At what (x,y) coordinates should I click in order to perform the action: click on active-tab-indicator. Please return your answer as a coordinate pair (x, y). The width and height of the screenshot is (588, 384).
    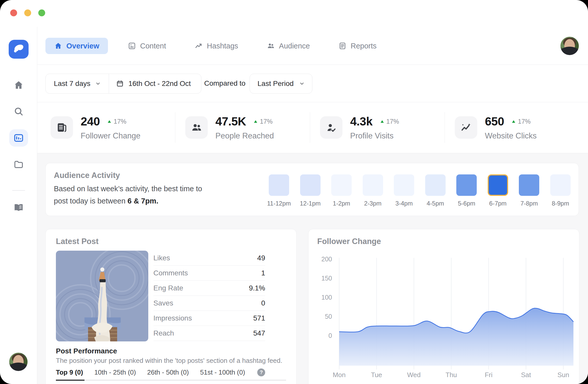
    Looking at the image, I should click on (70, 380).